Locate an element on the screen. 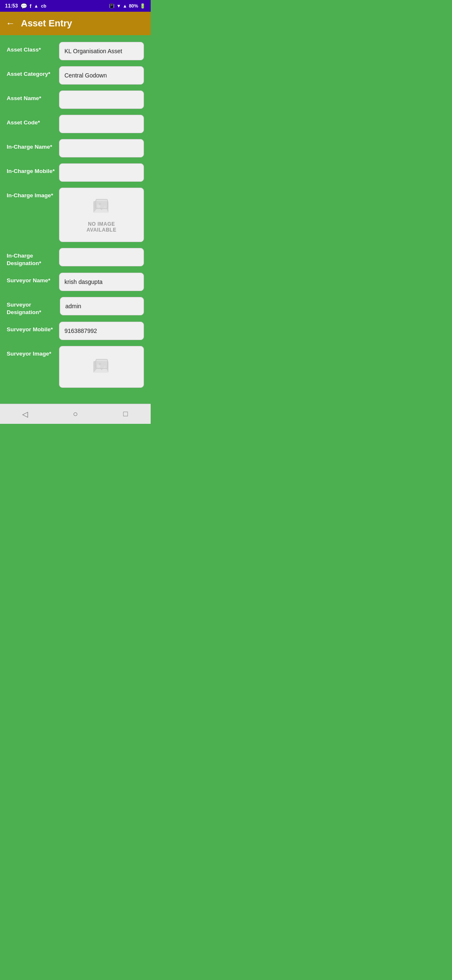 Image resolution: width=452 pixels, height=980 pixels. no-image-text: NO IMAGEAVAILABLE is located at coordinates (101, 227).